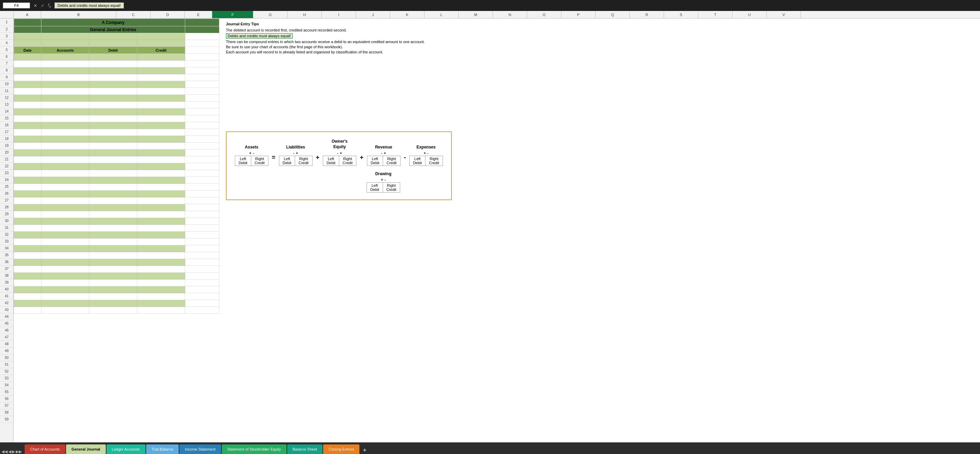  I want to click on col-C: C, so click(134, 14).